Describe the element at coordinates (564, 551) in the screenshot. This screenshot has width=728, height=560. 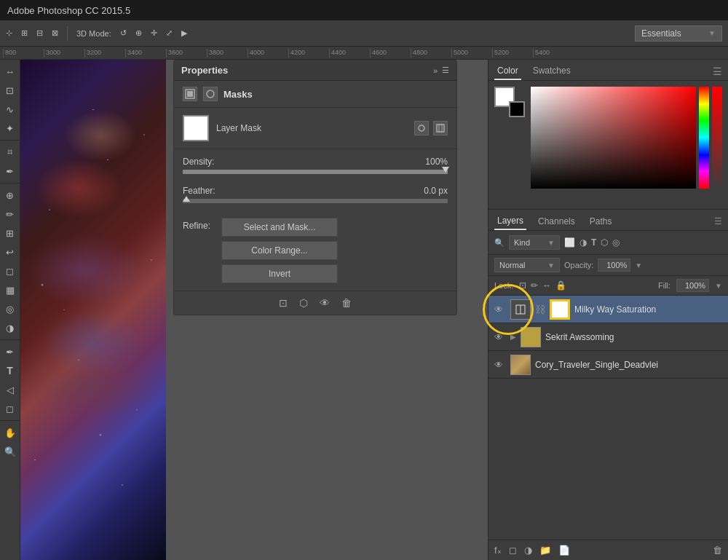
I see `add-layer-icon: 📄` at that location.